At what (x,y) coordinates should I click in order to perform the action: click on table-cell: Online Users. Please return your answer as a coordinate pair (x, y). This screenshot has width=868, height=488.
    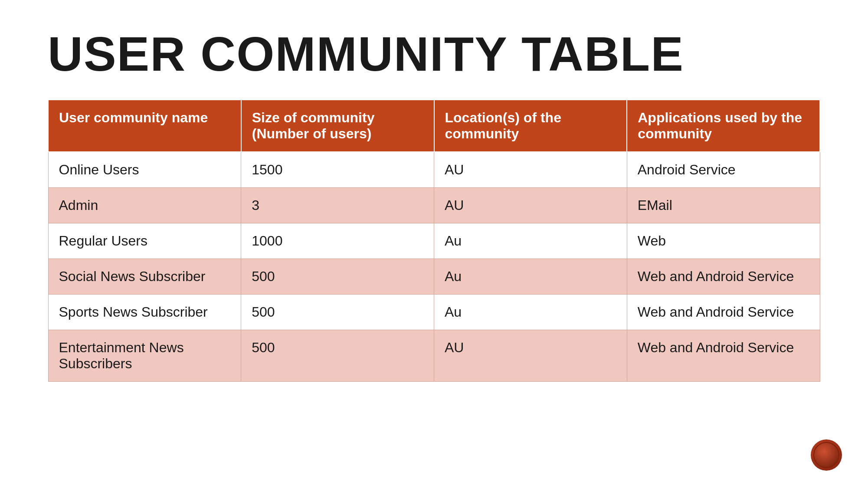
    Looking at the image, I should click on (145, 170).